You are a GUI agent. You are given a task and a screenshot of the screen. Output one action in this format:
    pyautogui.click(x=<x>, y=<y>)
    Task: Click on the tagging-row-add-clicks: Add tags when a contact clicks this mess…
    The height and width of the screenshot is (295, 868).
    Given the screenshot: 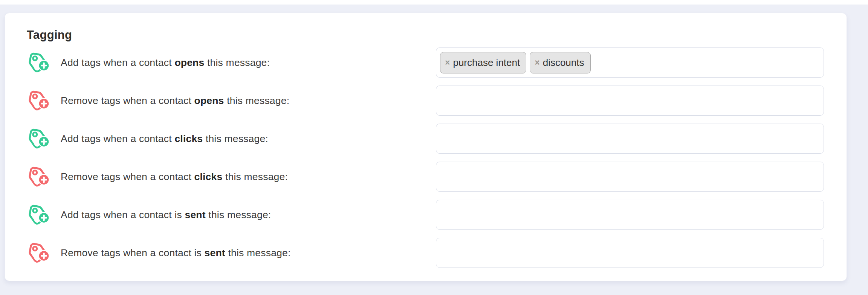 What is the action you would take?
    pyautogui.click(x=425, y=139)
    